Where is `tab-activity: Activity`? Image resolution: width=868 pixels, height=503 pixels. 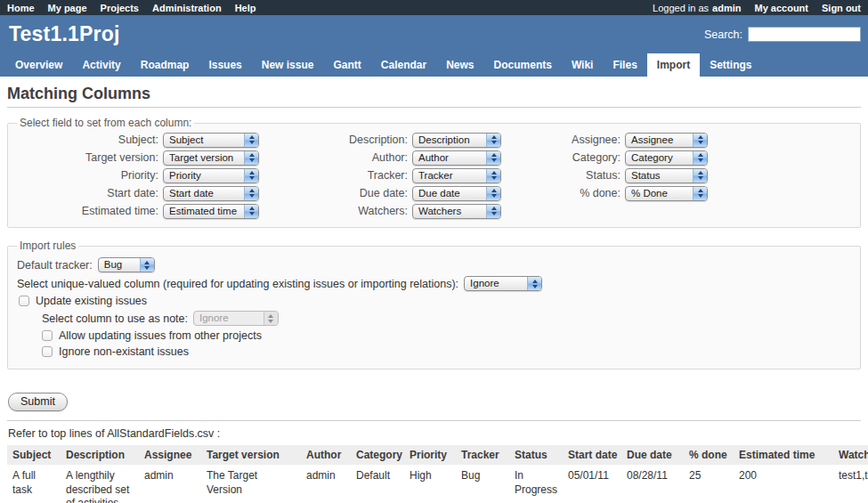
tab-activity: Activity is located at coordinates (101, 65).